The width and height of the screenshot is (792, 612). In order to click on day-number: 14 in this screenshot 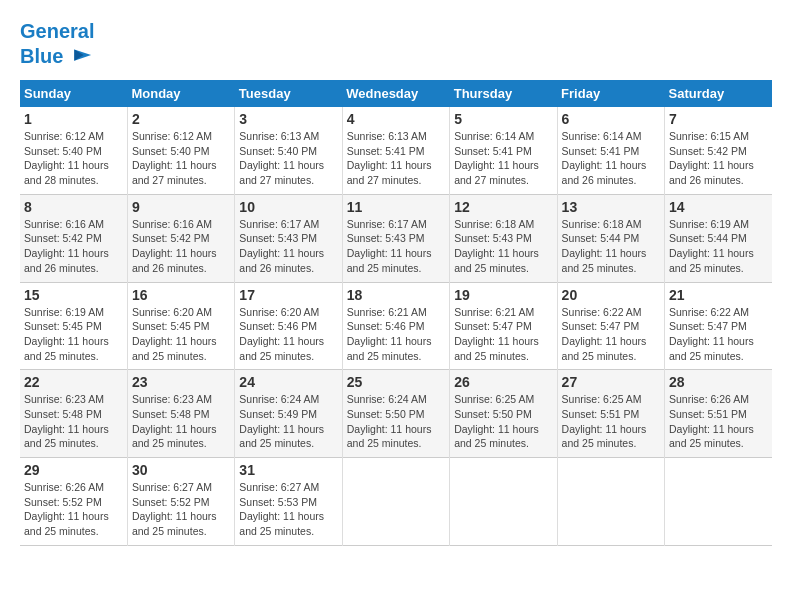, I will do `click(718, 207)`.